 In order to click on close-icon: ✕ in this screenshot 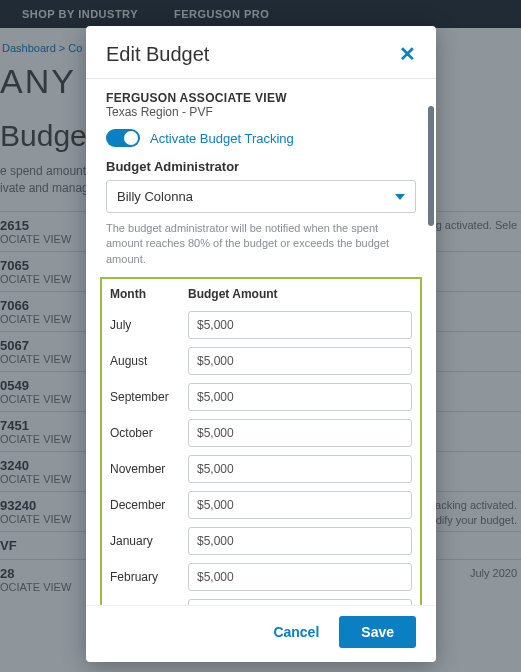, I will do `click(408, 54)`.